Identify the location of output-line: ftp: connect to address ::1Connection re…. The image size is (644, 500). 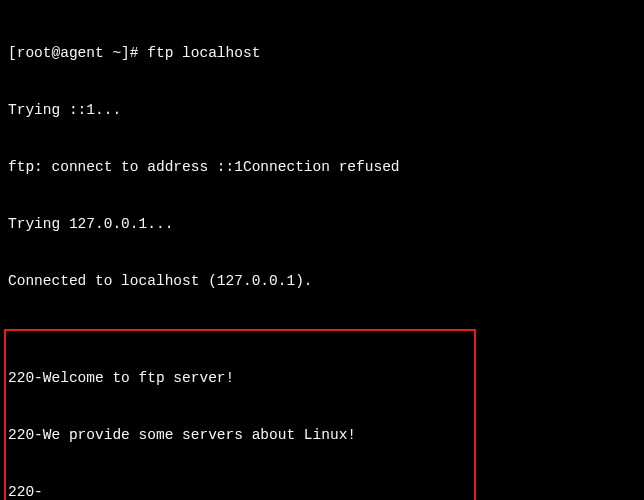
(322, 168).